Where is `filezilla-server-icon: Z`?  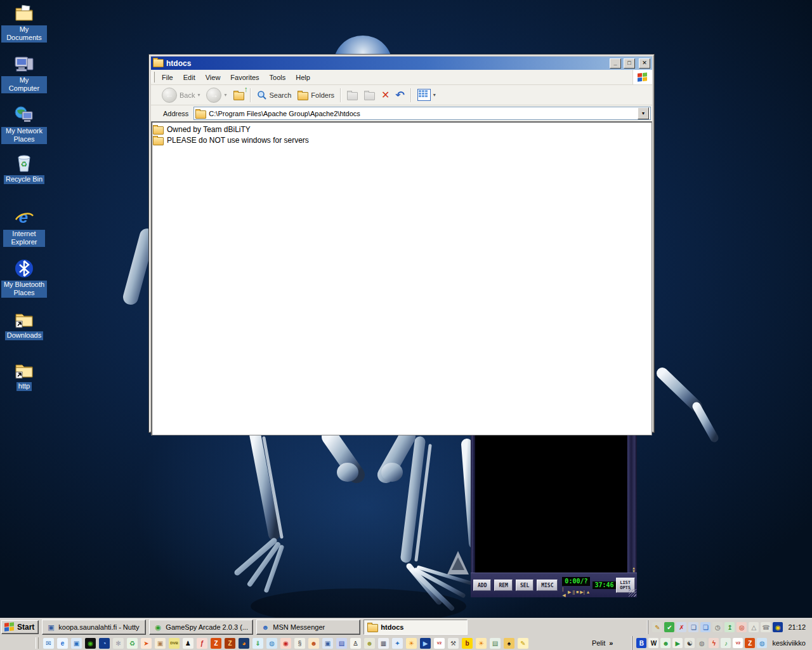
filezilla-server-icon: Z is located at coordinates (230, 644).